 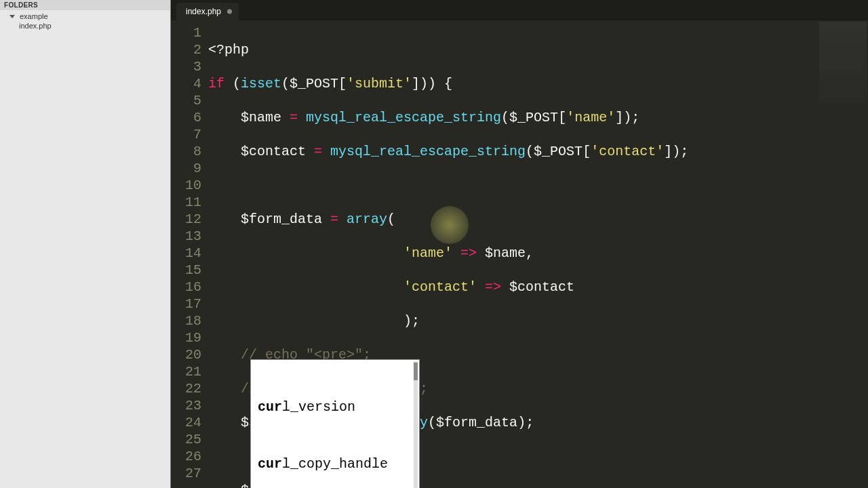 I want to click on minimap, so click(x=843, y=62).